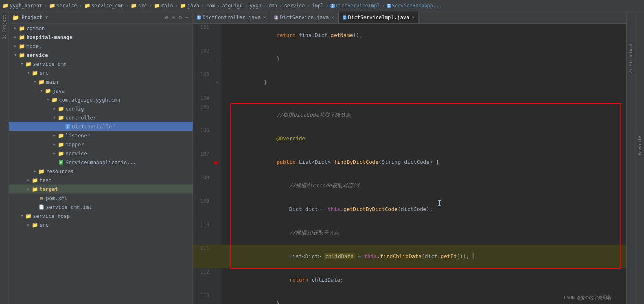 This screenshot has width=644, height=304. What do you see at coordinates (173, 17) in the screenshot?
I see `panel-collapse-button: ≡` at bounding box center [173, 17].